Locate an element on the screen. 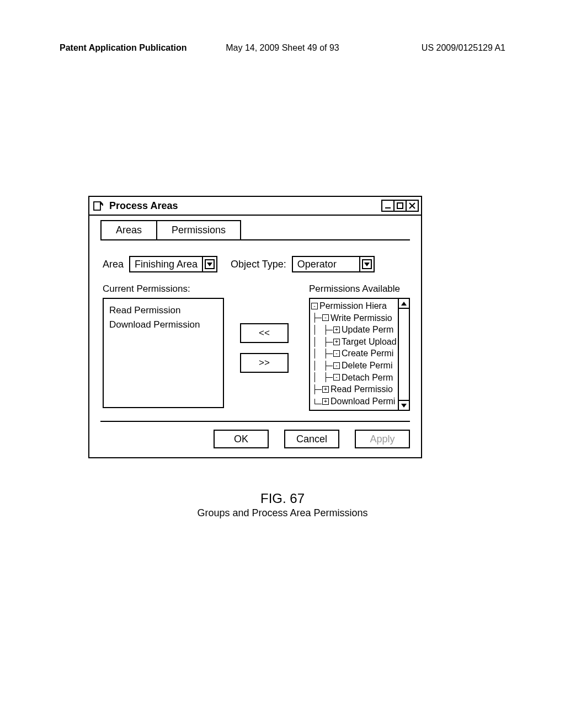 The height and width of the screenshot is (728, 565). object-type-combo-button is located at coordinates (366, 264).